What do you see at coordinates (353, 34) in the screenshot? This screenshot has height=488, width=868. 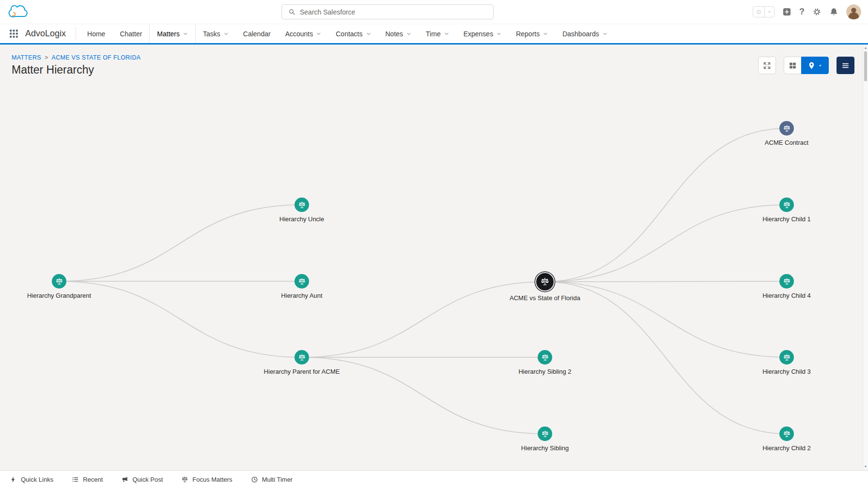 I see `tab-contacts: Contacts` at bounding box center [353, 34].